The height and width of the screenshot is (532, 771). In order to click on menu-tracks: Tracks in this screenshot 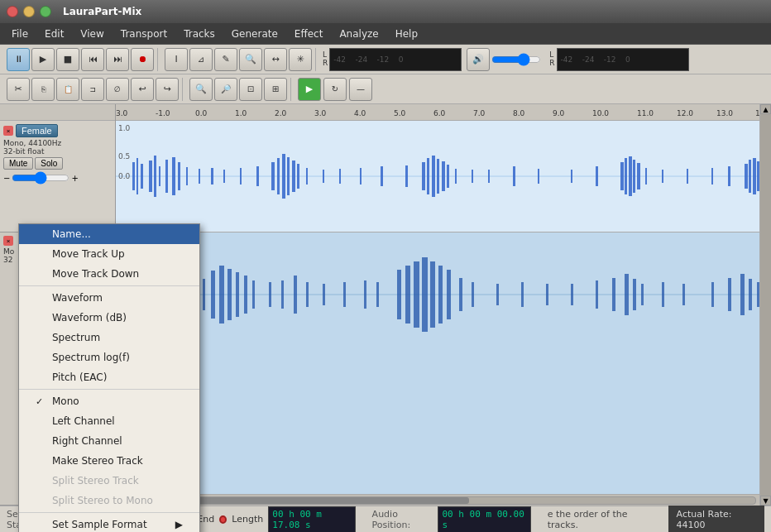, I will do `click(199, 34)`.